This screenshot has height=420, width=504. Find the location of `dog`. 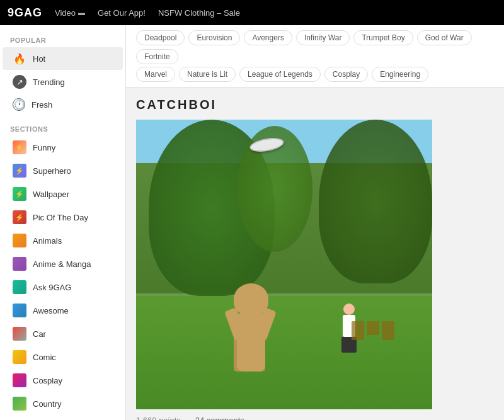

dog is located at coordinates (249, 309).